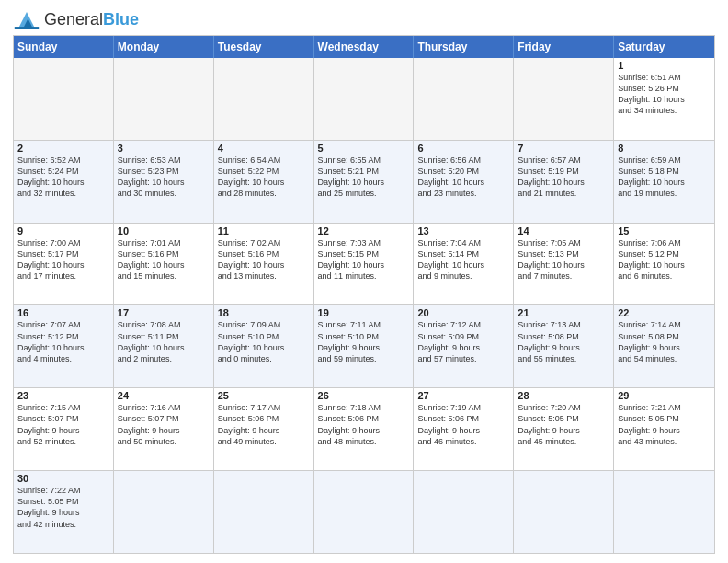  I want to click on logo-icon, so click(27, 19).